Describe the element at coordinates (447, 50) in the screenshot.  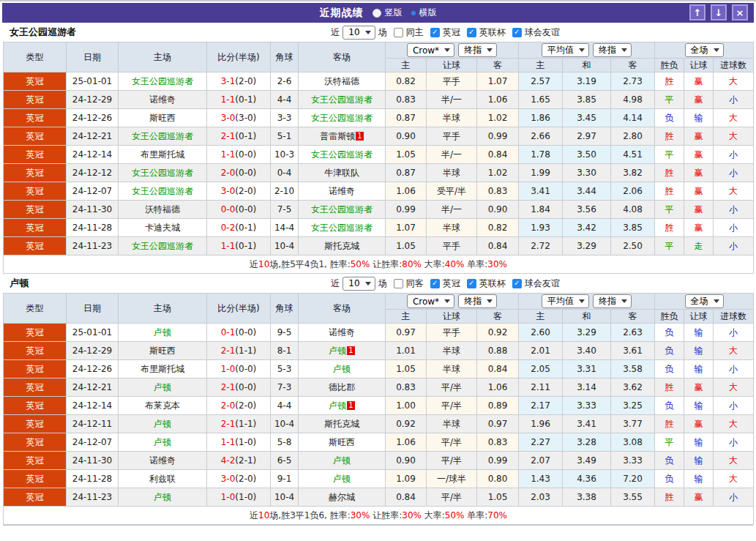
I see `chevron-down-icon` at that location.